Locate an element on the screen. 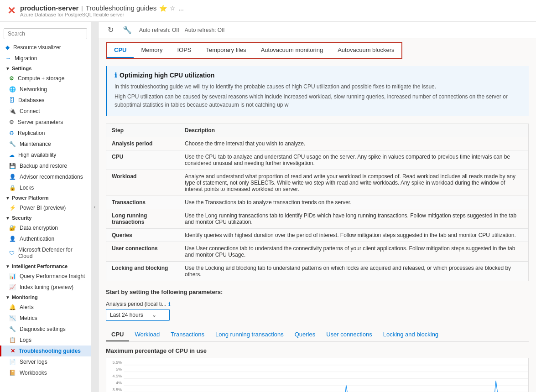  sidebar-item-logs: 📋 Logs is located at coordinates (46, 340).